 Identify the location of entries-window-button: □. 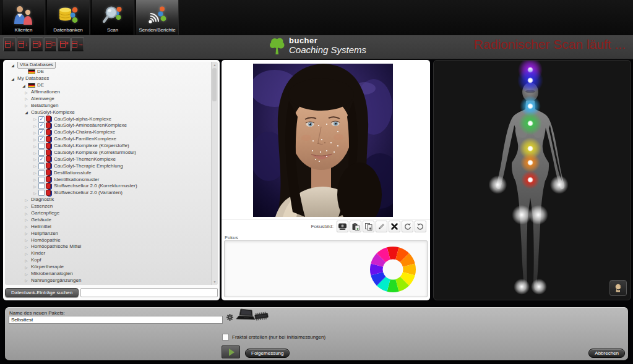
(51, 44).